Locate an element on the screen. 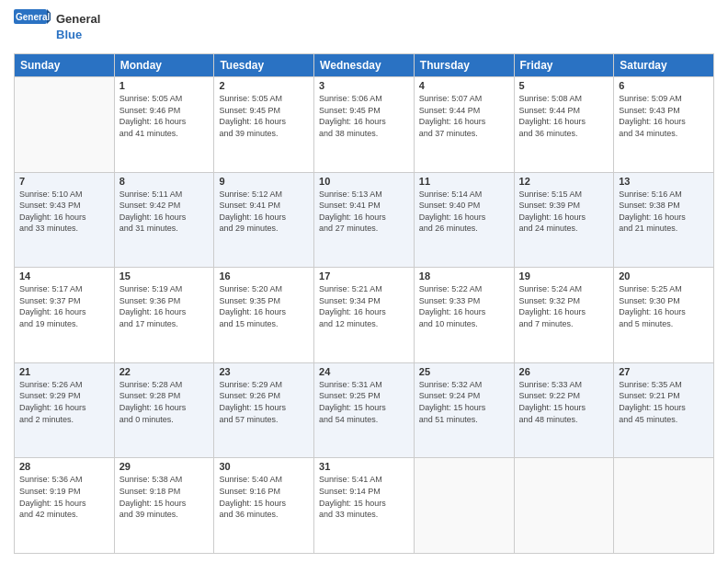 This screenshot has height=563, width=728. logo-svg: General is located at coordinates (32, 28).